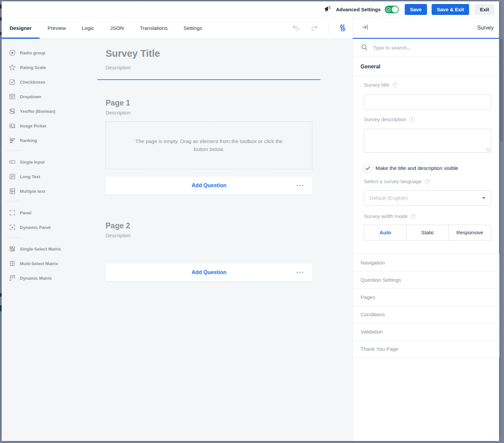 This screenshot has height=443, width=504. What do you see at coordinates (365, 28) in the screenshot?
I see `collapse-panel-icon` at bounding box center [365, 28].